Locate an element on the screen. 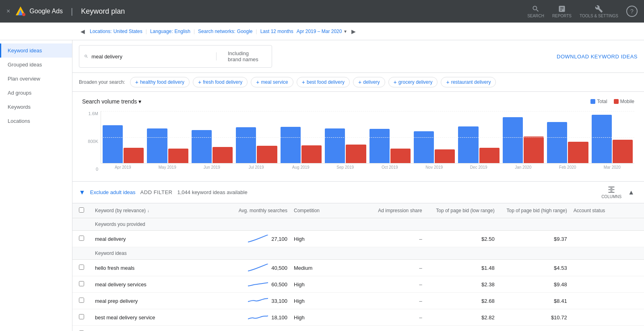 The image size is (644, 331). broaden-chip-2: +meal service is located at coordinates (272, 82).